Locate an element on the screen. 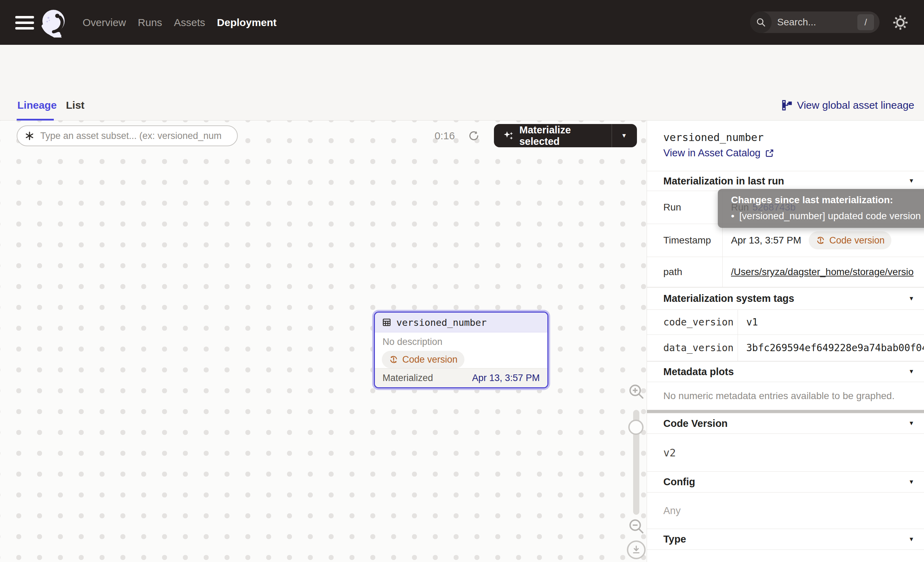 The width and height of the screenshot is (924, 562). nav-item-assets: Assets is located at coordinates (190, 23).